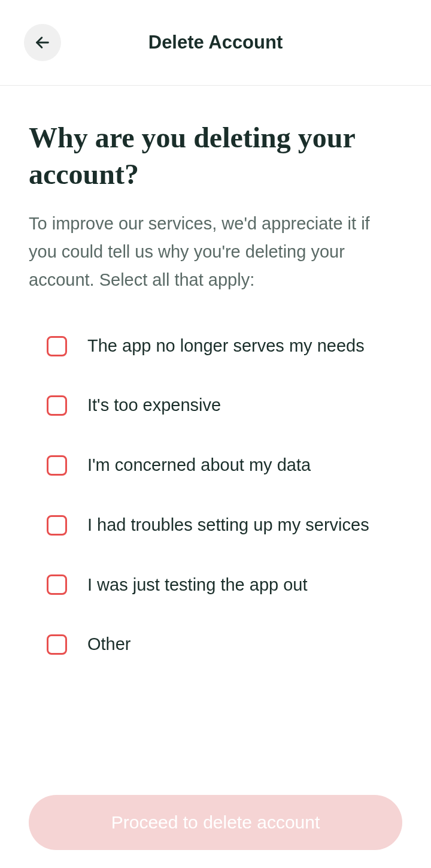 The image size is (431, 868). I want to click on reason-item-setup-troubles: I had troubles setting up my services, so click(224, 525).